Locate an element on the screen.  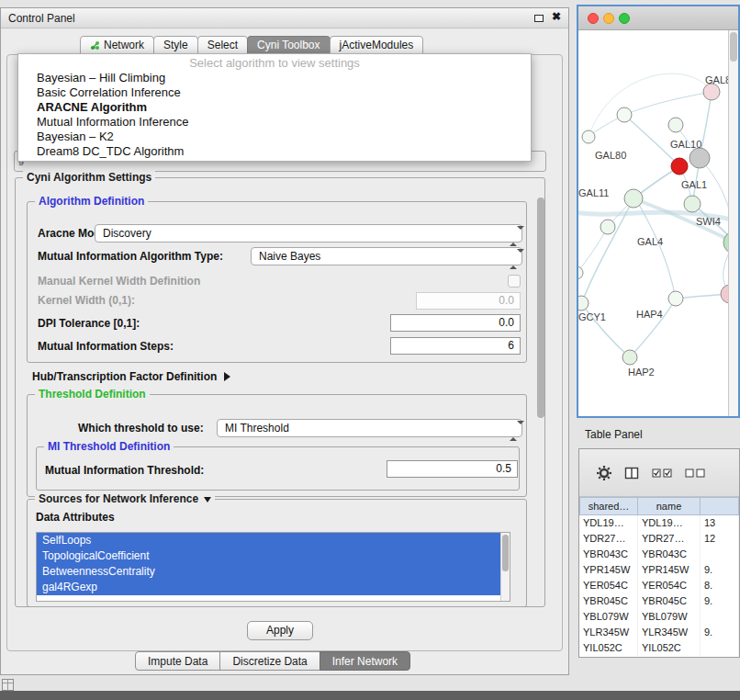
cyni-mode-tabs: Impute Data Discretize Data Infer Networ… is located at coordinates (272, 661).